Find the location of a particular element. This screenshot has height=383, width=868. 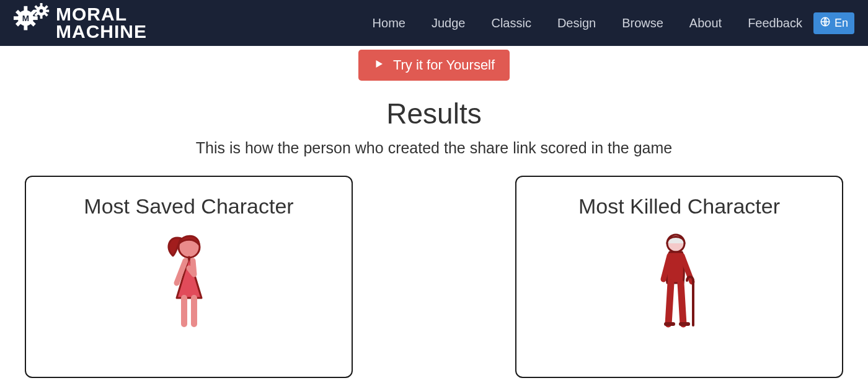

language-button: En is located at coordinates (834, 24).